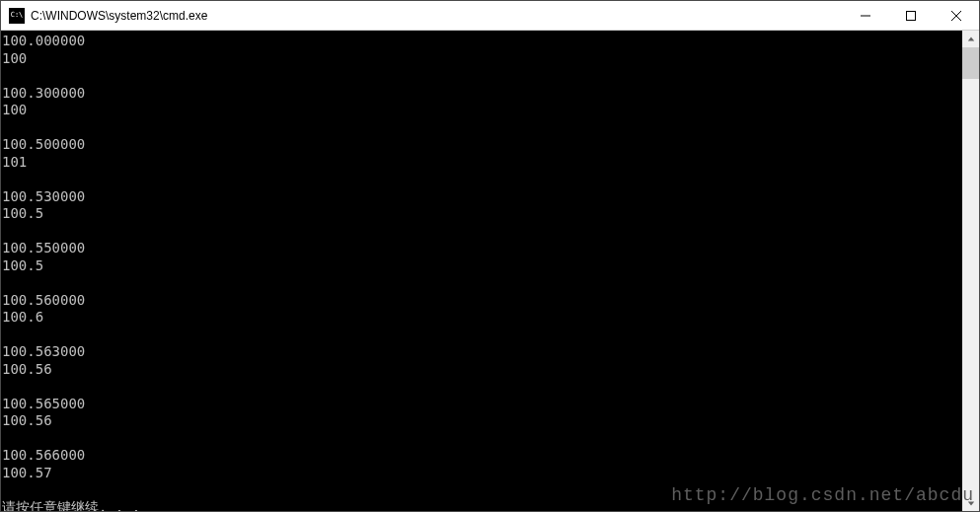  I want to click on window-controls, so click(911, 16).